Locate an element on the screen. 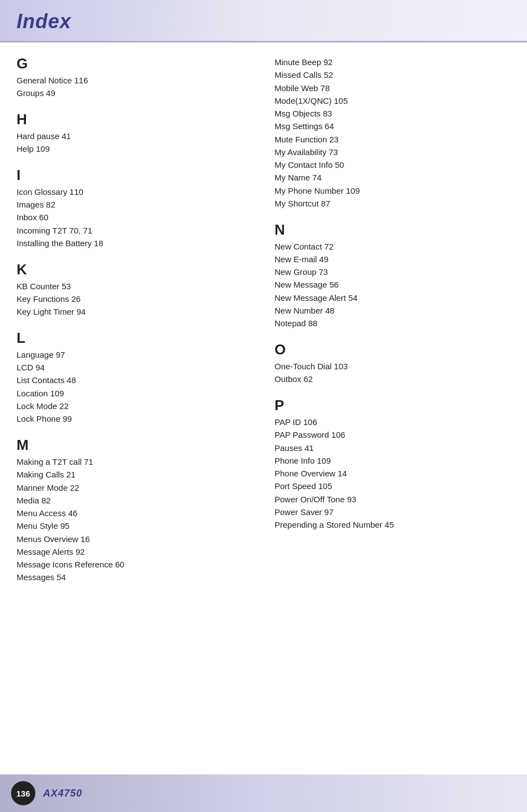 This screenshot has height=812, width=527. list-item: Notepad 88 is located at coordinates (392, 323).